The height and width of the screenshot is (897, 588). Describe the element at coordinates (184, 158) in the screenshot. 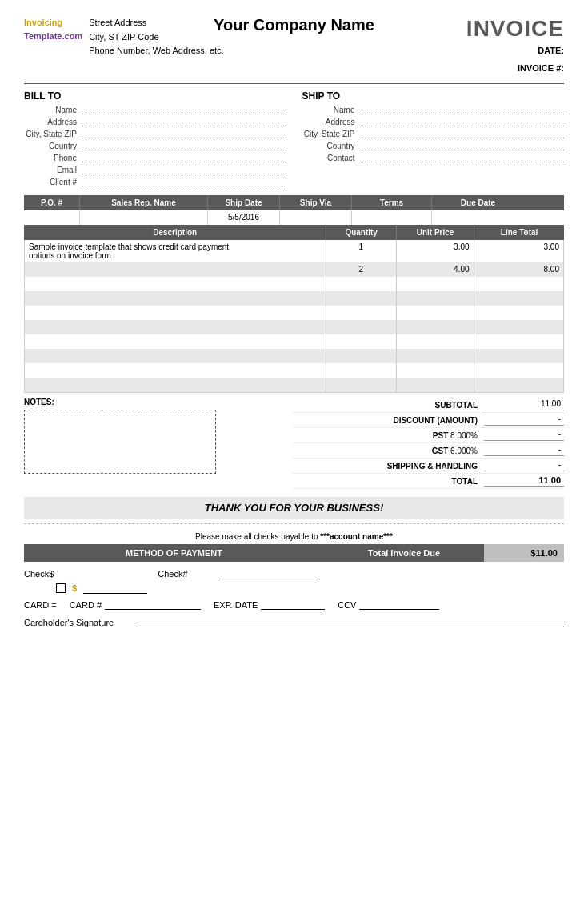

I see `bill-to-phone-field` at that location.